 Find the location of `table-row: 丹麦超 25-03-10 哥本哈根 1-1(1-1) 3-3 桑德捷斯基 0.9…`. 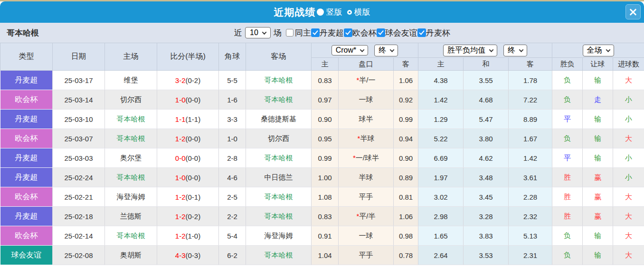

table-row: 丹麦超 25-03-10 哥本哈根 1-1(1-1) 3-3 桑德捷斯基 0.9… is located at coordinates (322, 120).